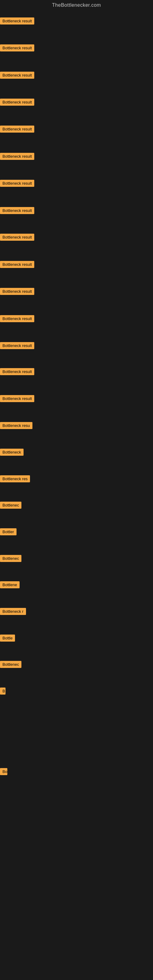 The height and width of the screenshot is (980, 153). I want to click on bottleneck-item: Bottleneck resu, so click(16, 426).